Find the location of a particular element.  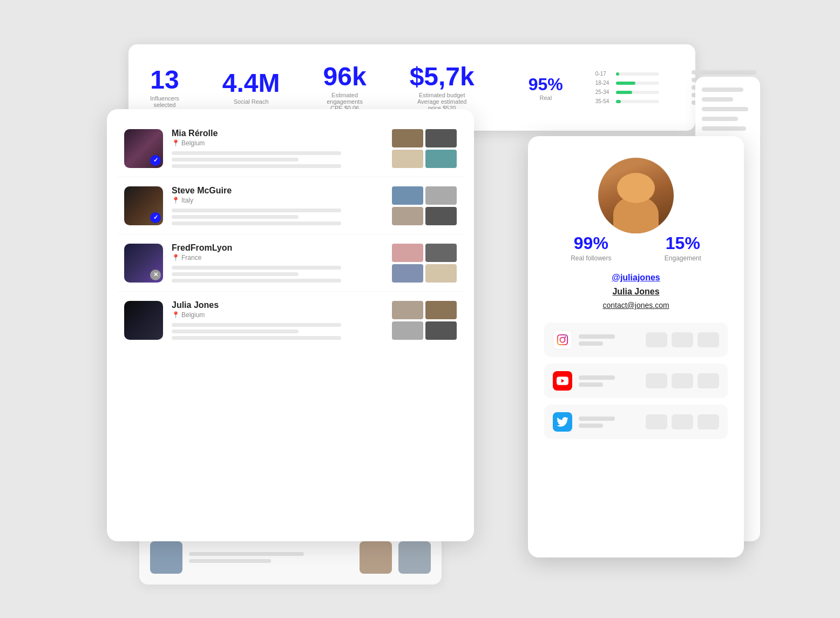

age-chart: 0-17 18-24 25-34 35-54 is located at coordinates (627, 88).